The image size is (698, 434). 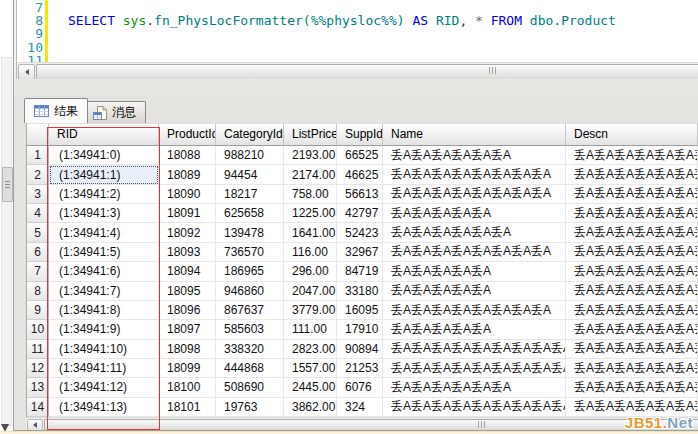 What do you see at coordinates (360, 214) in the screenshot?
I see `cell-suppid: 42797` at bounding box center [360, 214].